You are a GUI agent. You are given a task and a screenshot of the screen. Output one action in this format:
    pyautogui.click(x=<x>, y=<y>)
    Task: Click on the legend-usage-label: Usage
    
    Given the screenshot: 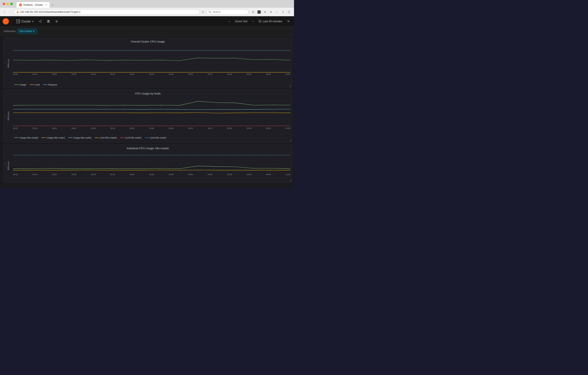 What is the action you would take?
    pyautogui.click(x=23, y=85)
    